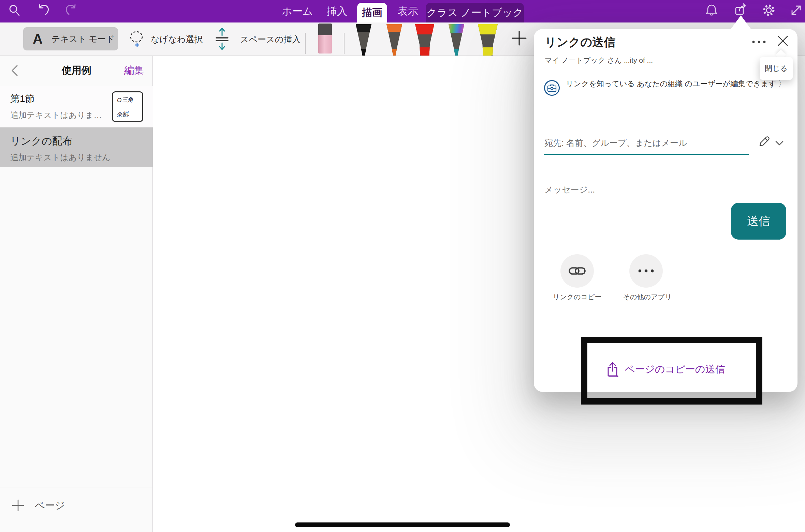 This screenshot has height=532, width=805. What do you see at coordinates (270, 40) in the screenshot?
I see `insert-space-label: スペースの挿入` at bounding box center [270, 40].